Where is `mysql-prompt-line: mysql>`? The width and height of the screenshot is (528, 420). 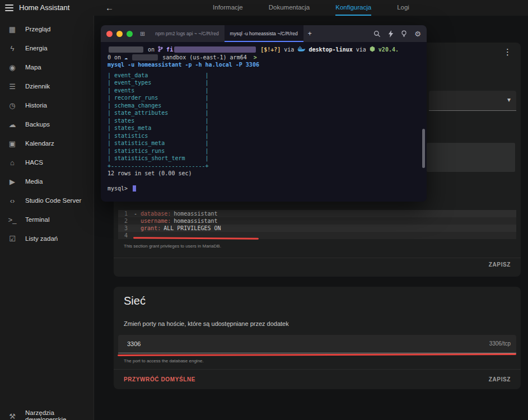
mysql-prompt-line: mysql> is located at coordinates (267, 189).